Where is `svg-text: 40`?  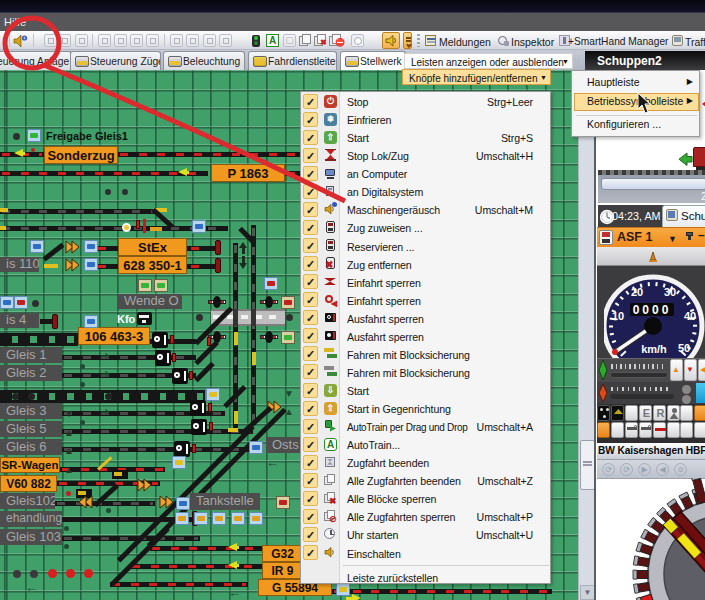 svg-text: 40 is located at coordinates (690, 316).